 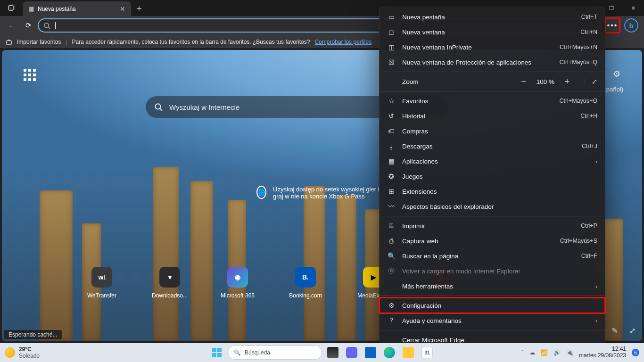 What do you see at coordinates (492, 82) in the screenshot?
I see `menu-zoom: Zoom − 100 % + ⤢` at bounding box center [492, 82].